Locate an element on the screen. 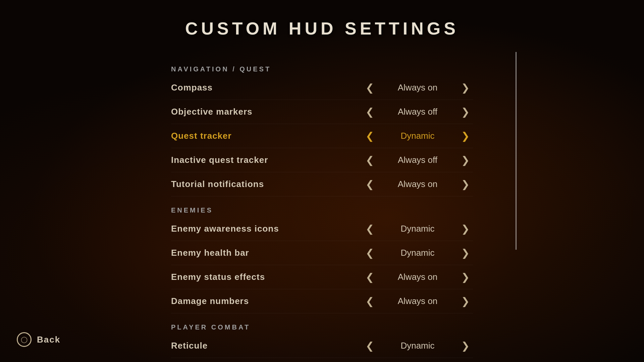 This screenshot has height=362, width=644. setting-value-compass: Always on is located at coordinates (418, 88).